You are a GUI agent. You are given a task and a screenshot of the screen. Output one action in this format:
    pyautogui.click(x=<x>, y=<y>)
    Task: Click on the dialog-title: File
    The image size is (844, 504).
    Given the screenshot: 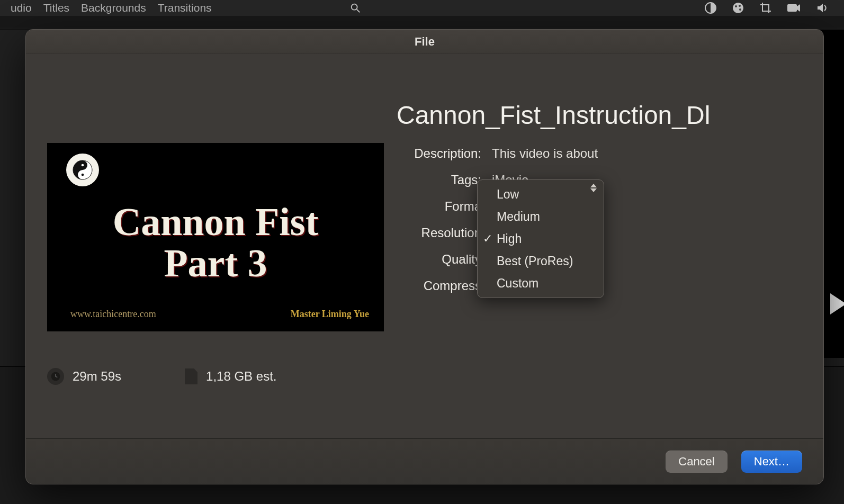 What is the action you would take?
    pyautogui.click(x=425, y=42)
    